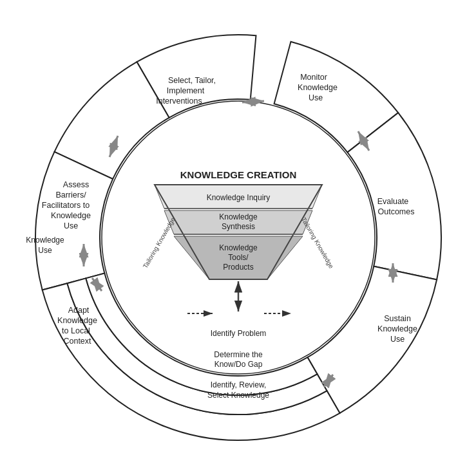 This screenshot has width=476, height=475. What do you see at coordinates (238, 175) in the screenshot?
I see `knowledge-creation-title: KNOWLEDGE CREATION` at bounding box center [238, 175].